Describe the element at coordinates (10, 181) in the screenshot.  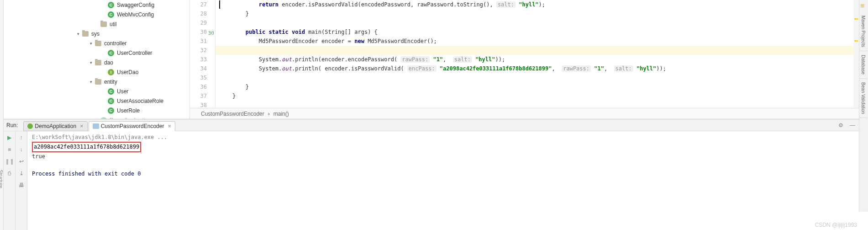
I see `run-toolbar-primary: ▶ ■ ❚❚ ⎙` at that location.